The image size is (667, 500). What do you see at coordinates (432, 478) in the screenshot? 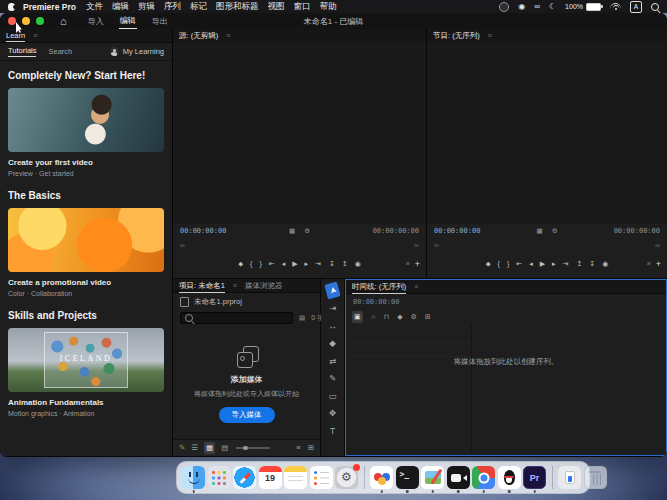
I see `dock-item-image-editor` at bounding box center [432, 478].